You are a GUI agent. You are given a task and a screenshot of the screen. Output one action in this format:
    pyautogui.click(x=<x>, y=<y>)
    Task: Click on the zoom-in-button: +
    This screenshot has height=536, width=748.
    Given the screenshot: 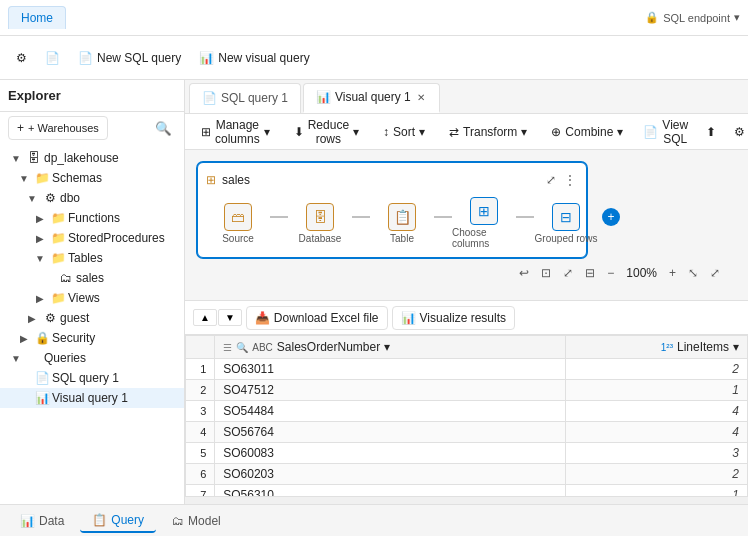 What is the action you would take?
    pyautogui.click(x=672, y=273)
    